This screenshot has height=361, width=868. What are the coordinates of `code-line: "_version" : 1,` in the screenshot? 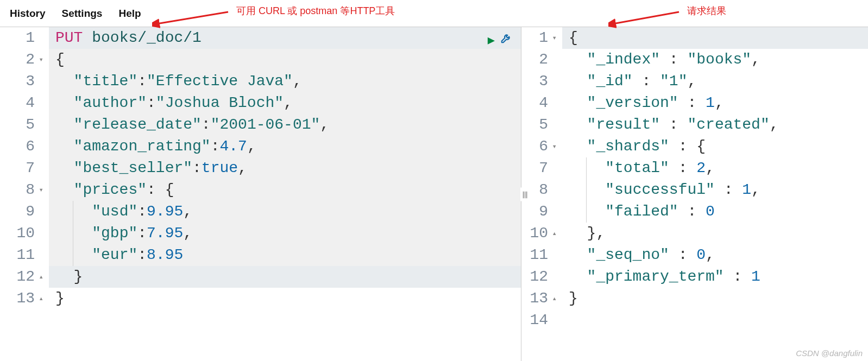 It's located at (715, 103).